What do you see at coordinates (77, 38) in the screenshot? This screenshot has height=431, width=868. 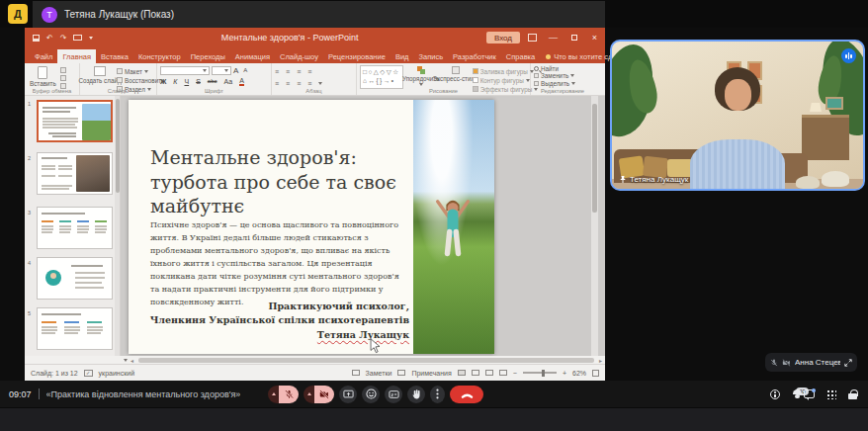 I see `slideshow-icon` at bounding box center [77, 38].